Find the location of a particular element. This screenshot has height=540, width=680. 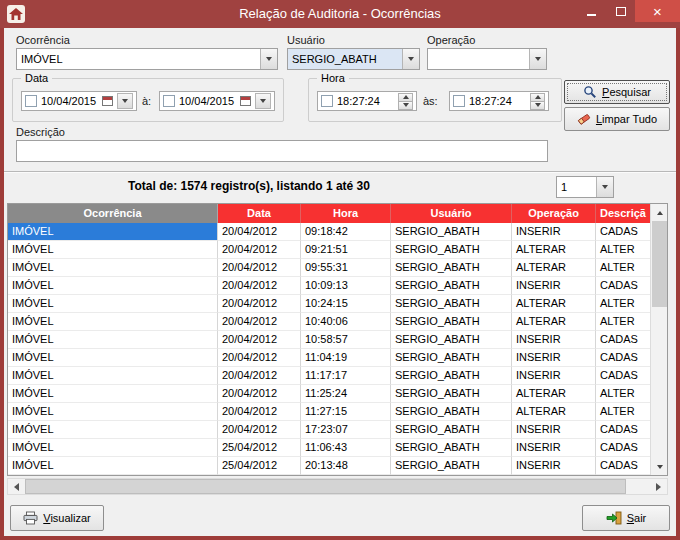

titlebar: Relação de Auditoria - Ocorrências × is located at coordinates (340, 14).